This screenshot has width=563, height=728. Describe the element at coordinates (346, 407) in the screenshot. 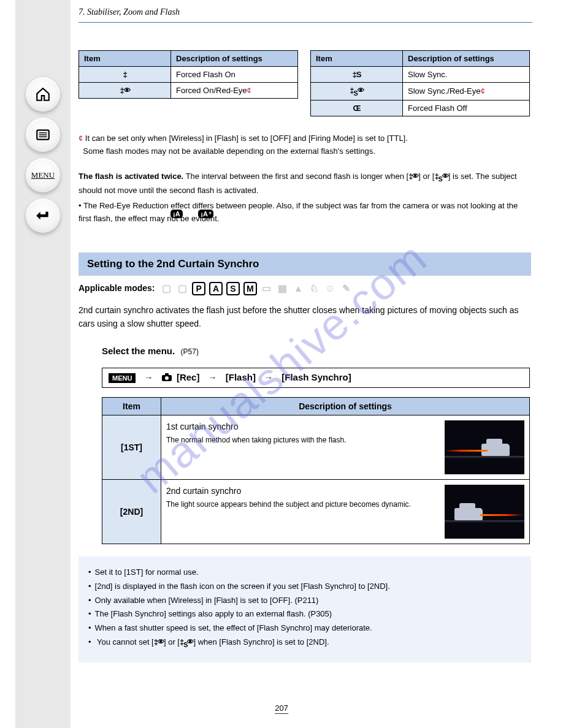

I see `sync-table-header: Description of settings` at that location.